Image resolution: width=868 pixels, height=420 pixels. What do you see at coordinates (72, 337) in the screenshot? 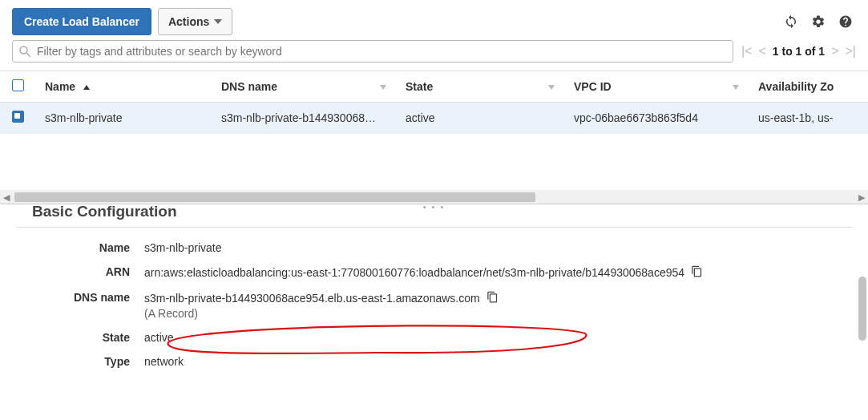
I see `detail-label: State` at bounding box center [72, 337].